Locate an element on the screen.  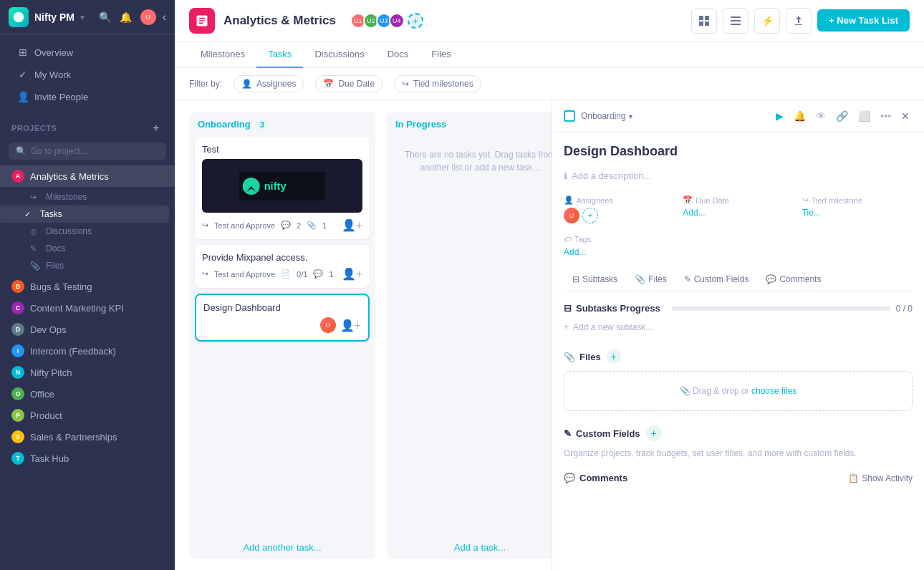
subtasks-tab-icon: ⊟ is located at coordinates (576, 279).